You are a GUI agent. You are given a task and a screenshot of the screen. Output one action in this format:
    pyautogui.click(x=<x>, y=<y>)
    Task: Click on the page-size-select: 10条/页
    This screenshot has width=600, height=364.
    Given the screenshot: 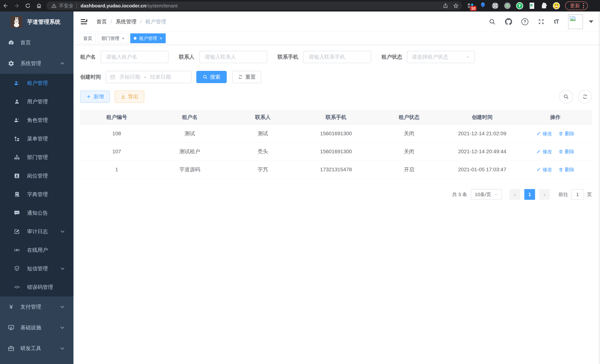 What is the action you would take?
    pyautogui.click(x=487, y=194)
    